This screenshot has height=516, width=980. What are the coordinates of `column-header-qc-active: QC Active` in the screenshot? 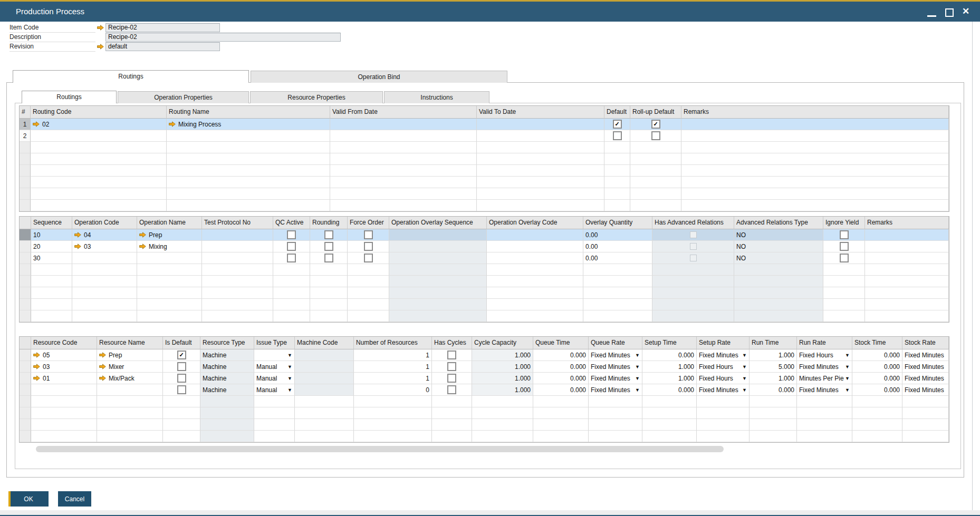 It's located at (292, 223).